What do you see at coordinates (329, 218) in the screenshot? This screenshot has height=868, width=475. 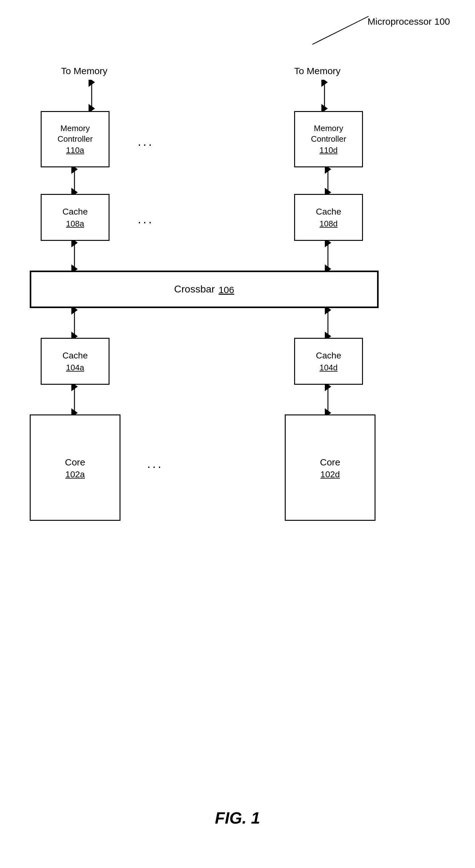 I see `cache-108d: Cache 108d` at bounding box center [329, 218].